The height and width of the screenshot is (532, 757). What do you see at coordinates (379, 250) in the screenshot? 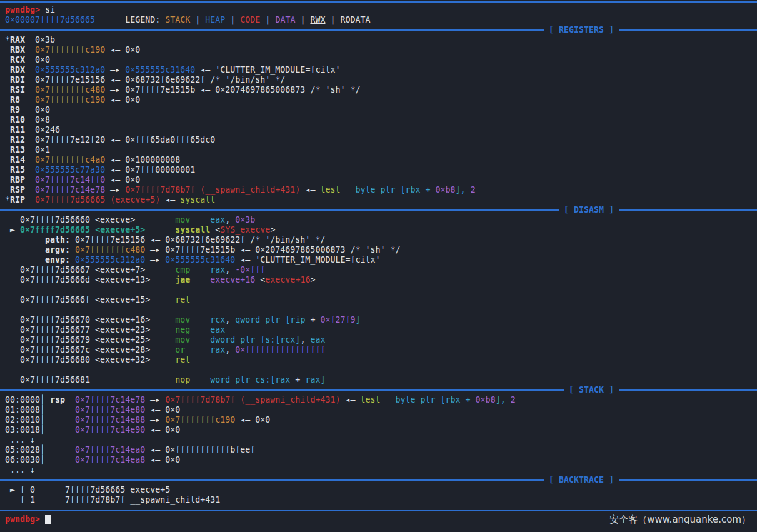
I see `disasm-annotation-argv: argv: 0×7fffffffc480 —▸ 0×7ffff7e1515b ◂…` at bounding box center [379, 250].